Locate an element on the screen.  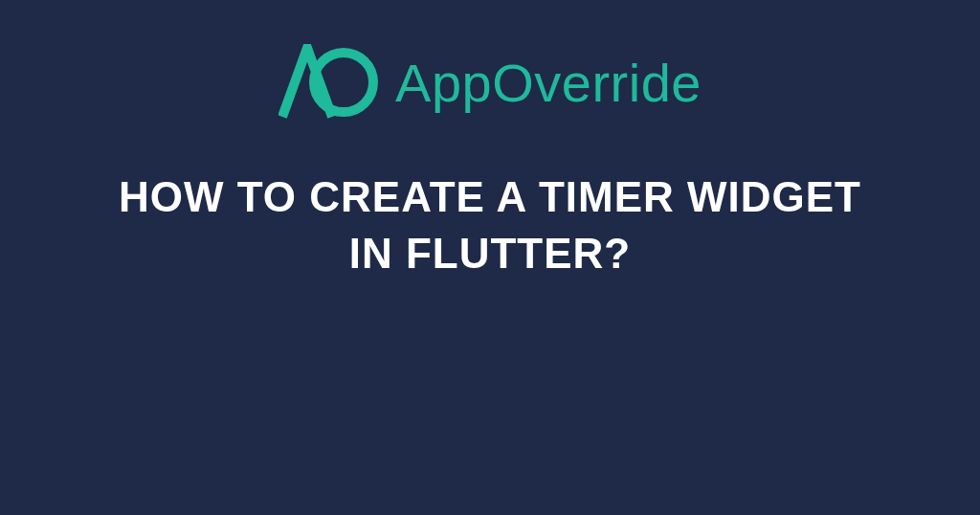
logo-icon is located at coordinates (328, 82).